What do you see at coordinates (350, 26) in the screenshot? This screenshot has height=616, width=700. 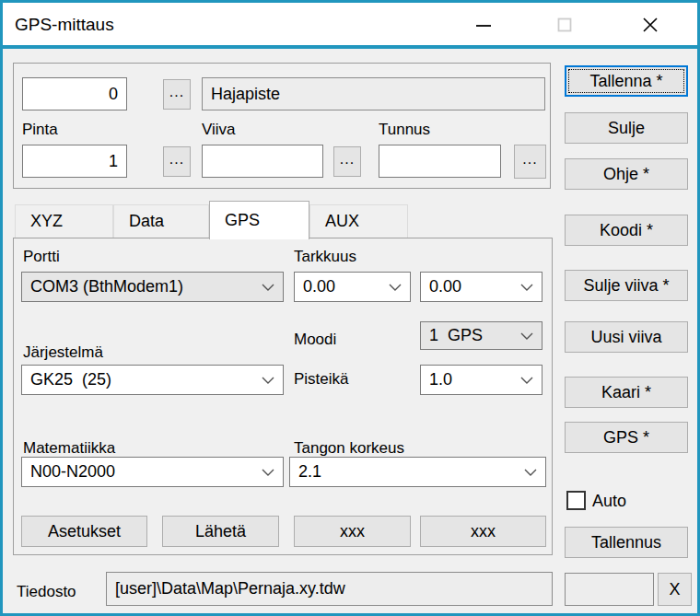 I see `title-bar: GPS-mittaus` at bounding box center [350, 26].